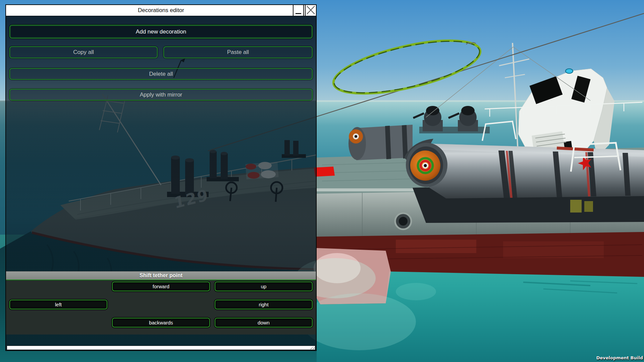 This screenshot has width=644, height=362. What do you see at coordinates (299, 10) in the screenshot?
I see `minimize-button` at bounding box center [299, 10].